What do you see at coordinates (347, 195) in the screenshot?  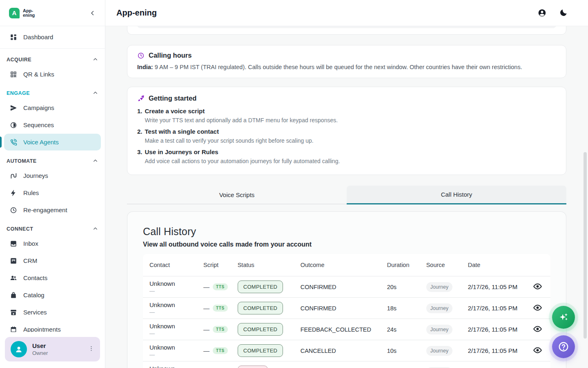 I see `tab-bar: Voice Scripts Call History` at bounding box center [347, 195].